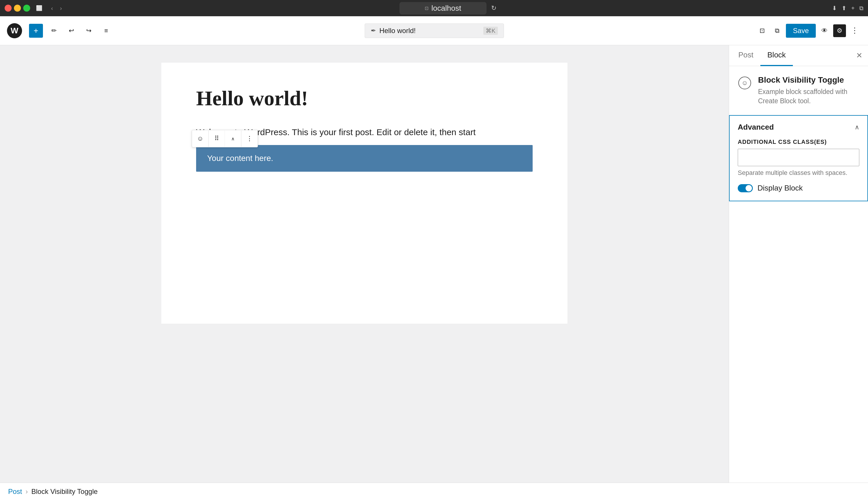 The width and height of the screenshot is (868, 500). Describe the element at coordinates (14, 31) in the screenshot. I see `wp-logo: W` at that location.